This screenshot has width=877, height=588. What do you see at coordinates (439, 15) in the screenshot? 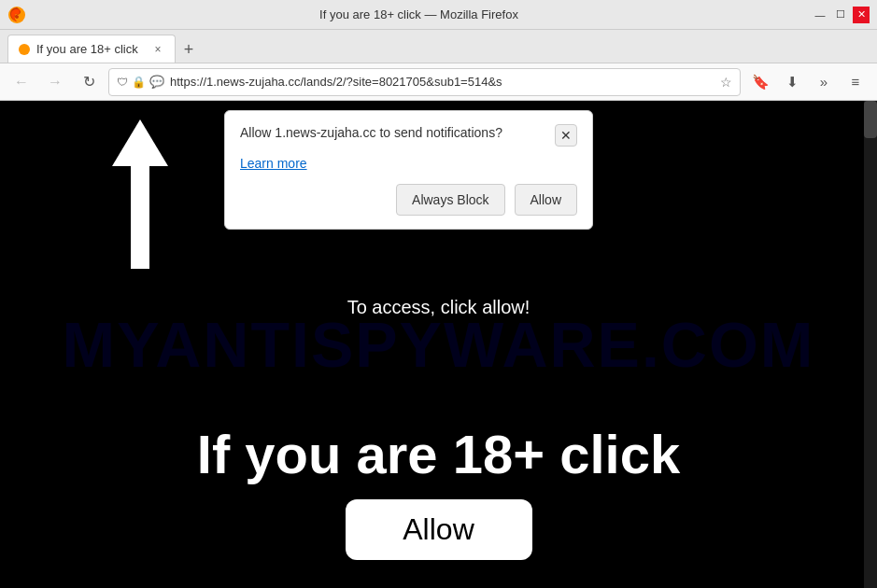
I see `title-bar: If you are 18+ click — Mozilla Firefox —…` at bounding box center [439, 15].